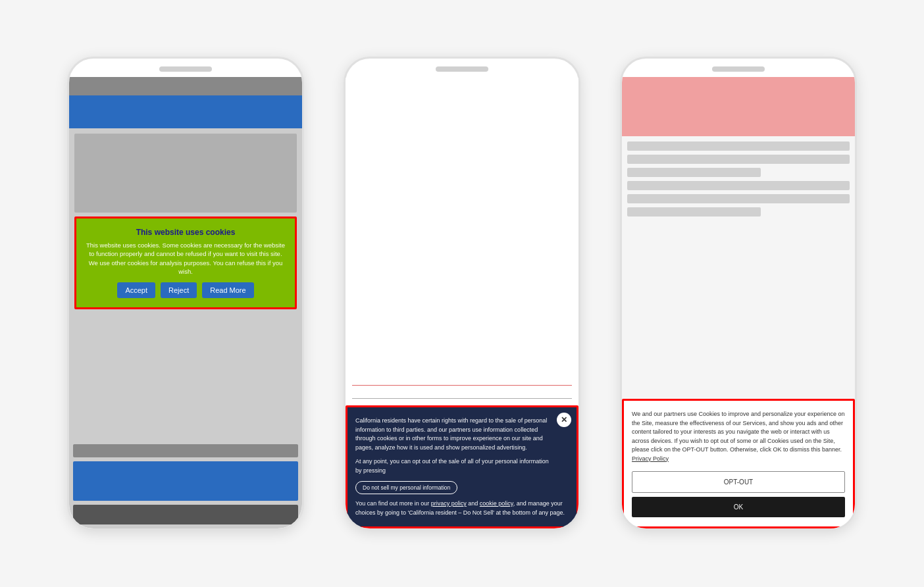 This screenshot has height=587, width=924. I want to click on cookie-para3-phone2: You can find out more in our privacy pol…, so click(462, 508).